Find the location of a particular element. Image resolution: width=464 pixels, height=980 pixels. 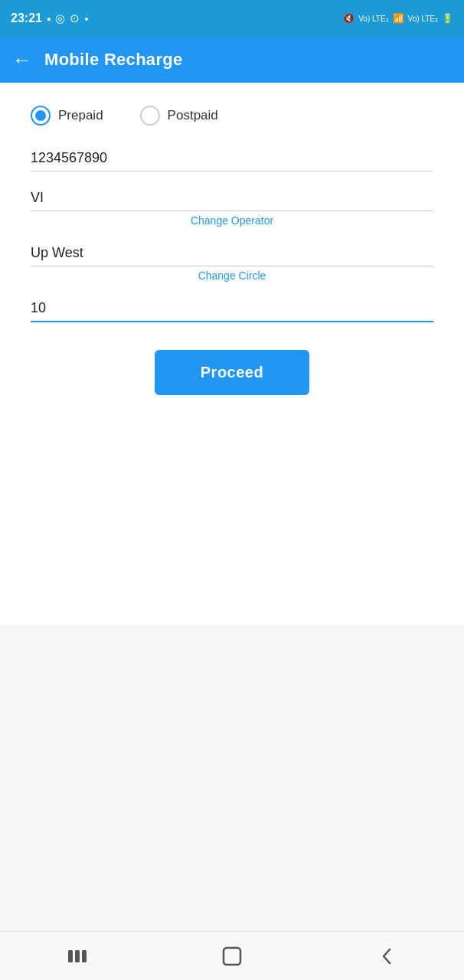

circle-group: Up West Change Circle is located at coordinates (232, 263).